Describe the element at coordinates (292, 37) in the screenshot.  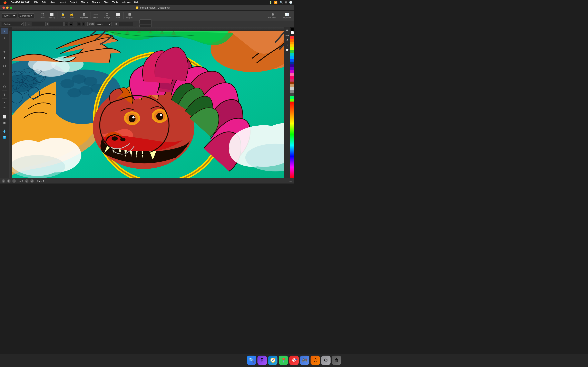
I see `red-swatch` at that location.